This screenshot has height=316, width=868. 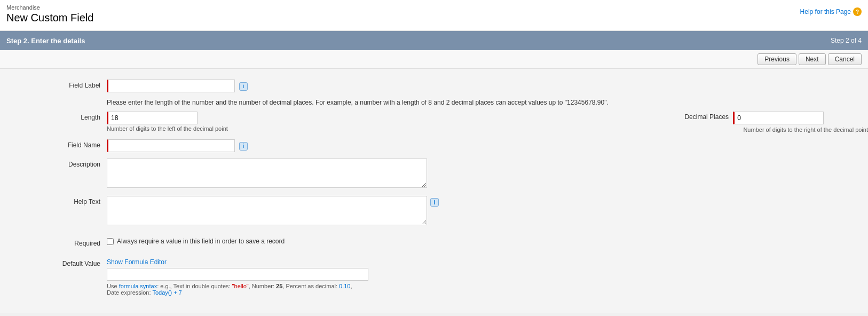 What do you see at coordinates (53, 201) in the screenshot?
I see `help-text-label: Help Text` at bounding box center [53, 201].